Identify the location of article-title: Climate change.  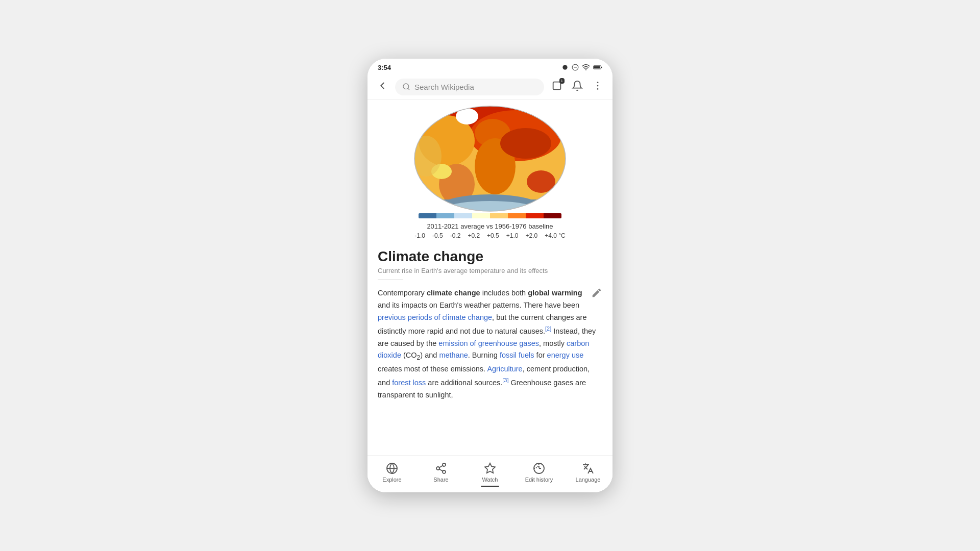
(490, 257).